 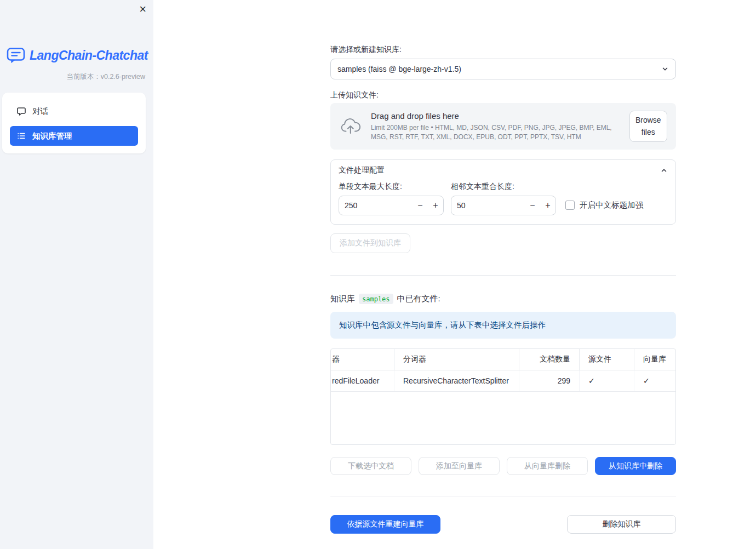 What do you see at coordinates (74, 123) in the screenshot?
I see `sidebar-nav: 对话 知识库管理` at bounding box center [74, 123].